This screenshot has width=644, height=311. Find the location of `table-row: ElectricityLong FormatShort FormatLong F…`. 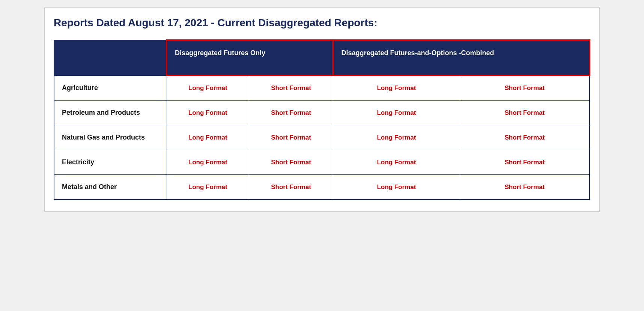

table-row: ElectricityLong FormatShort FormatLong F… is located at coordinates (322, 162).